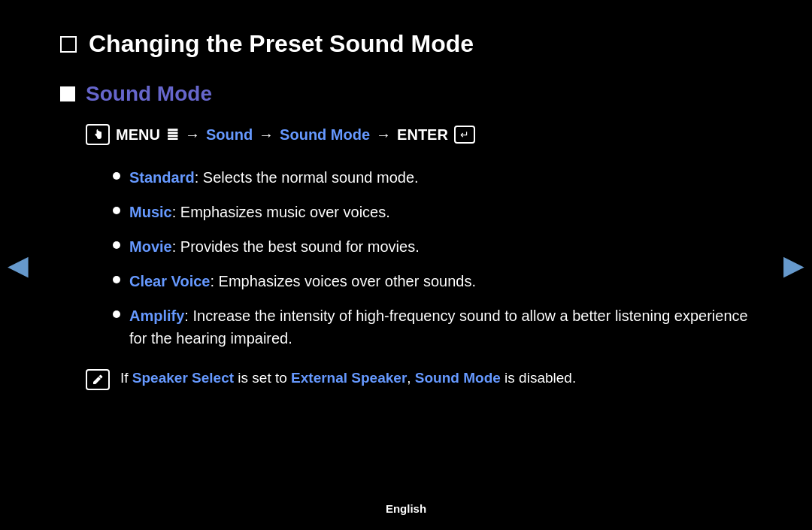  What do you see at coordinates (458, 377) in the screenshot?
I see `note-sound-mode: Sound Mode` at bounding box center [458, 377].